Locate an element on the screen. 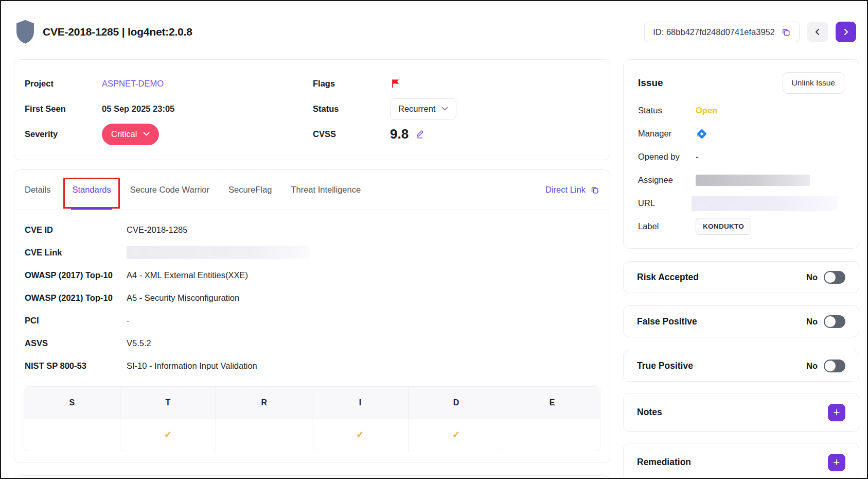 Image resolution: width=868 pixels, height=479 pixels. issue-card: Issue Unlink Issue Status Open Manager is located at coordinates (741, 154).